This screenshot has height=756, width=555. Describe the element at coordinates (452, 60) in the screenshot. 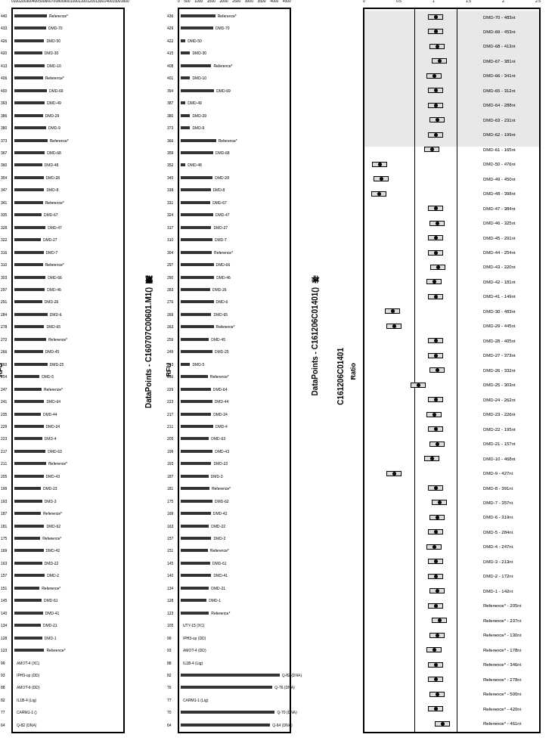

I see `ratio-box-row: DMD-67 - 381nt` at that location.